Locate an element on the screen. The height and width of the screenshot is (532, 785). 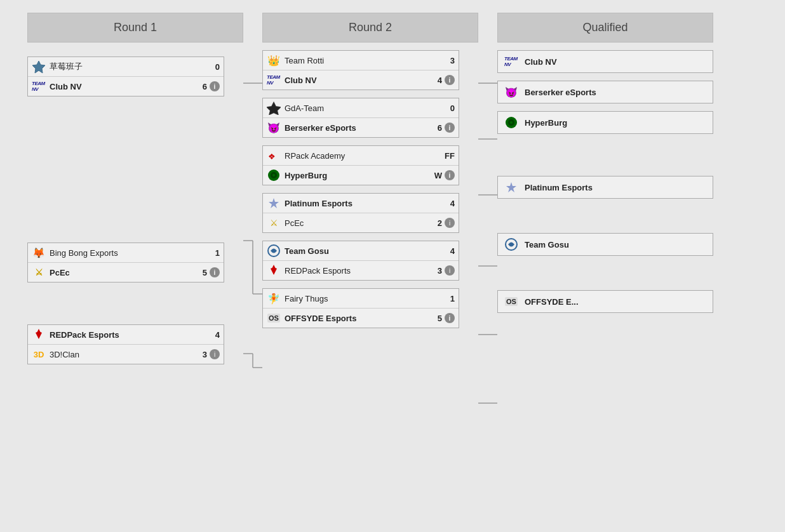
qualified-col: TEAM NV Club NV 😈 Berserker eSports is located at coordinates (605, 182).